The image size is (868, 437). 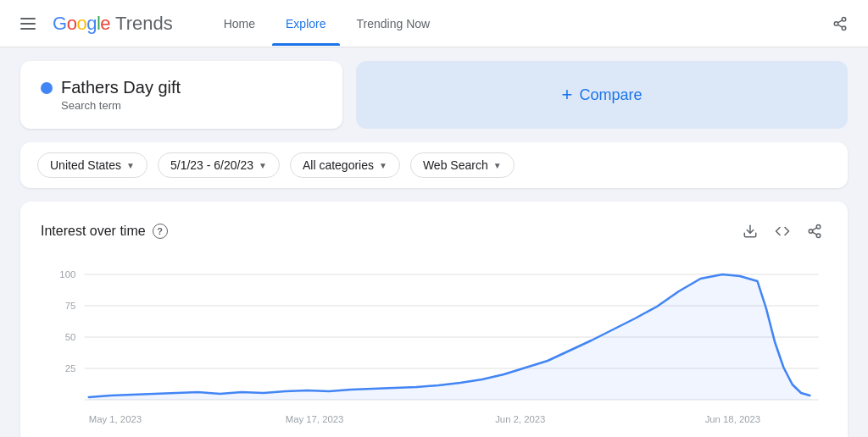 I want to click on help-icon: ?, so click(x=160, y=231).